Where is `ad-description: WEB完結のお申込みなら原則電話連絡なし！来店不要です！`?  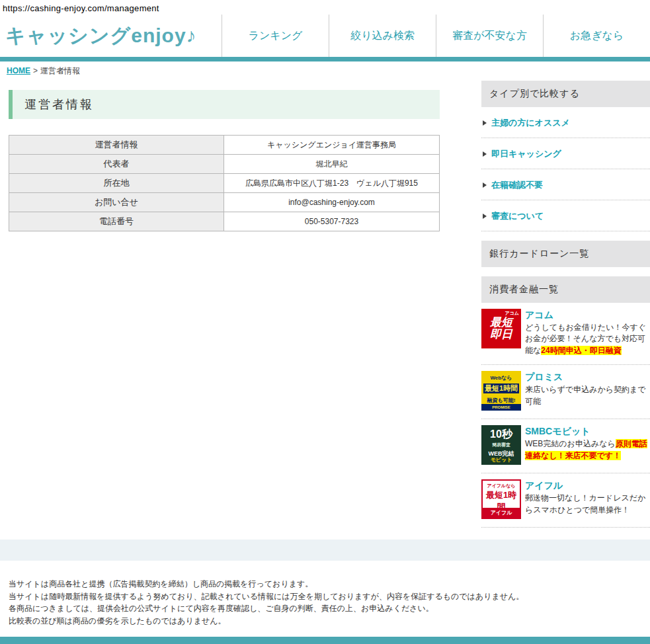
ad-description: WEB完結のお申込みなら原則電話連絡なし！来店不要です！ is located at coordinates (587, 450).